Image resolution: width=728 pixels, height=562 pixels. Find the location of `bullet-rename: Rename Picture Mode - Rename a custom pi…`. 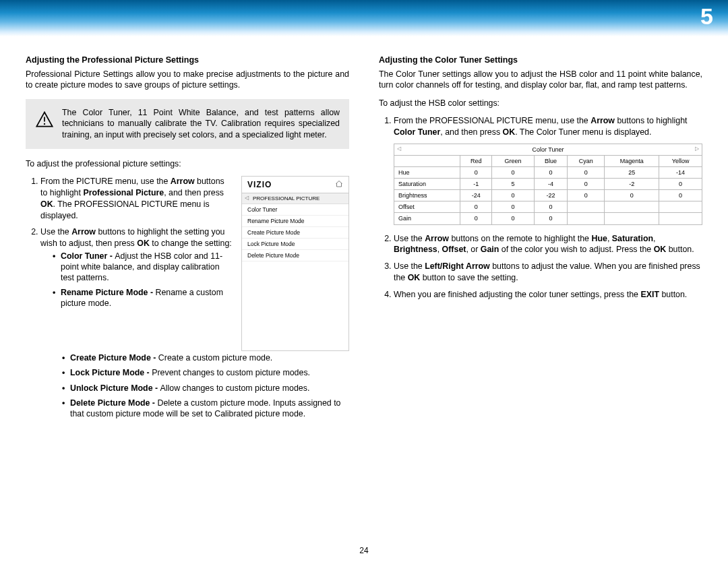

bullet-rename: Rename Picture Mode - Rename a custom pi… is located at coordinates (142, 298).